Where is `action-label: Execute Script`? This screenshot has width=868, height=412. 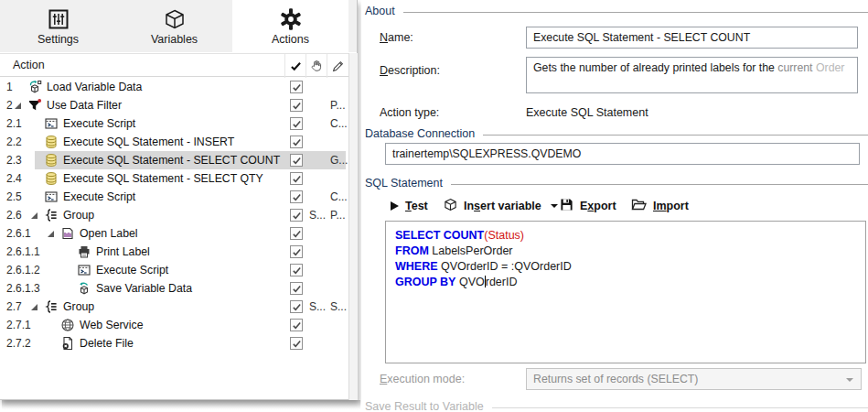
action-label: Execute Script is located at coordinates (99, 124).